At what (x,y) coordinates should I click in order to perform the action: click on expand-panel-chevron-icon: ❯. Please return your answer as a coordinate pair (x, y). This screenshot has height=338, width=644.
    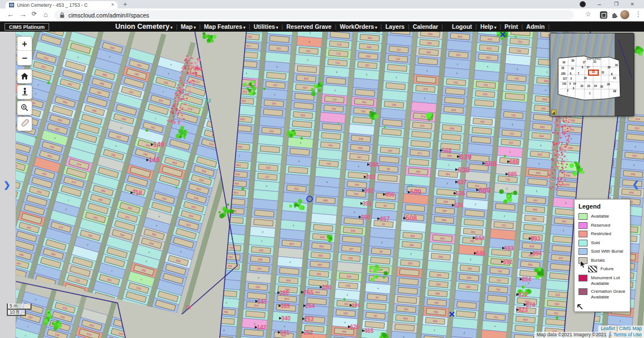
    Looking at the image, I should click on (7, 185).